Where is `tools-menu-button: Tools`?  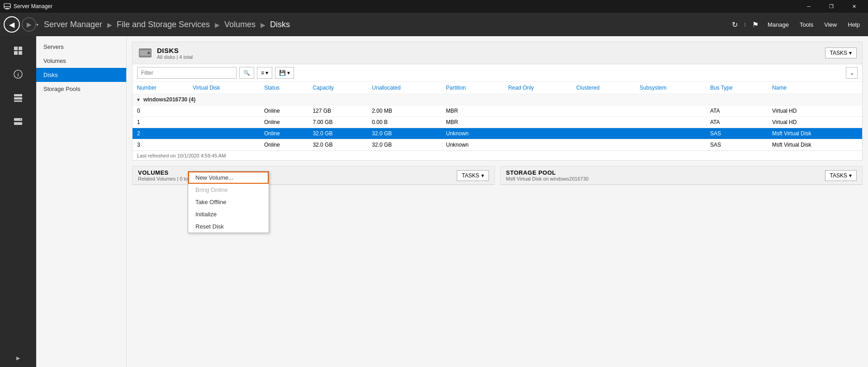
tools-menu-button: Tools is located at coordinates (806, 24).